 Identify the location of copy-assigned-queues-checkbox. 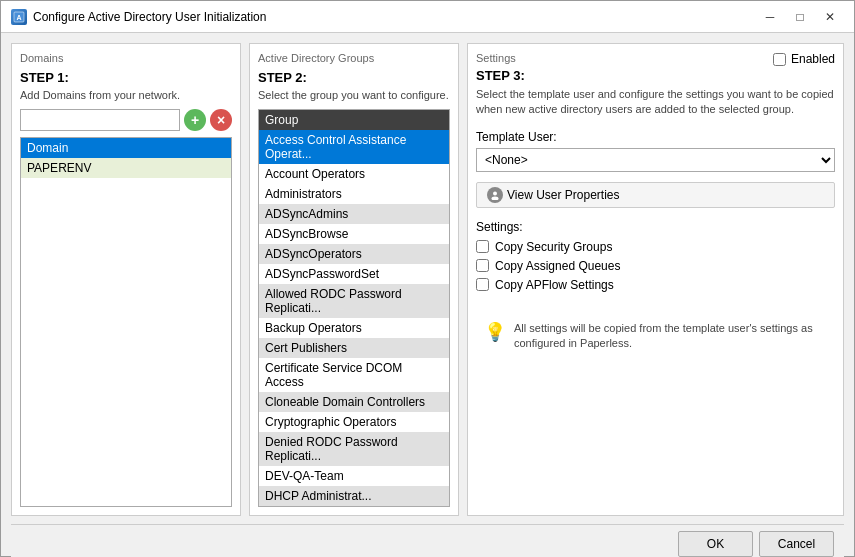
(482, 266).